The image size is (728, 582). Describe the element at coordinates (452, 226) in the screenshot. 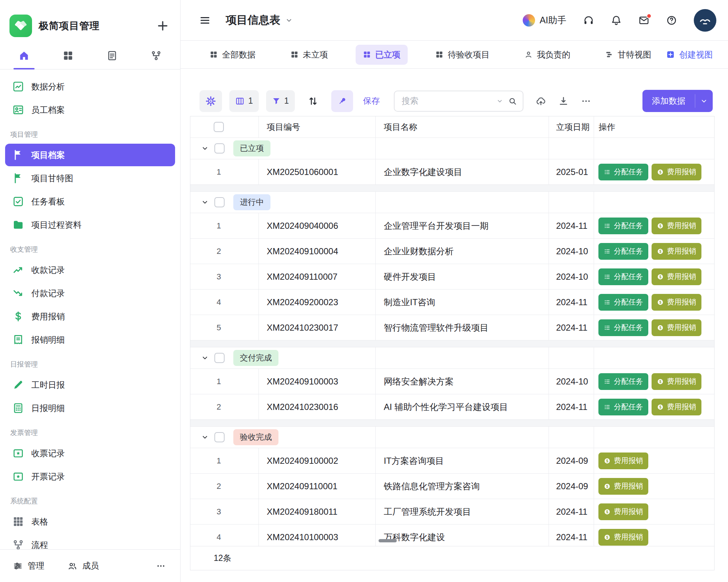

I see `table-row: 1XM202409040006企业管理平台开发项目一期2024-11分配任务$费…` at that location.